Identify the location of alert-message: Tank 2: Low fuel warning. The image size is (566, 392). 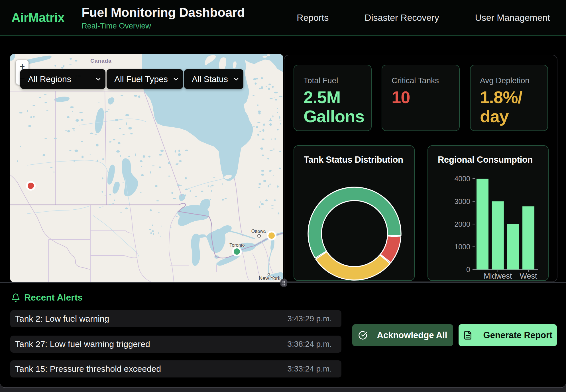
(62, 319).